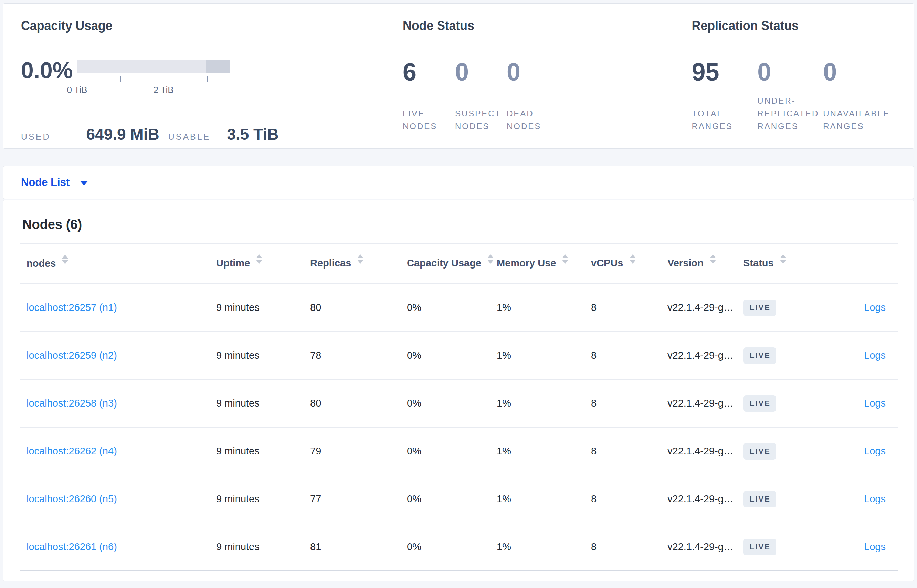 Image resolution: width=917 pixels, height=588 pixels. What do you see at coordinates (706, 72) in the screenshot?
I see `total-ranges-value: 95` at bounding box center [706, 72].